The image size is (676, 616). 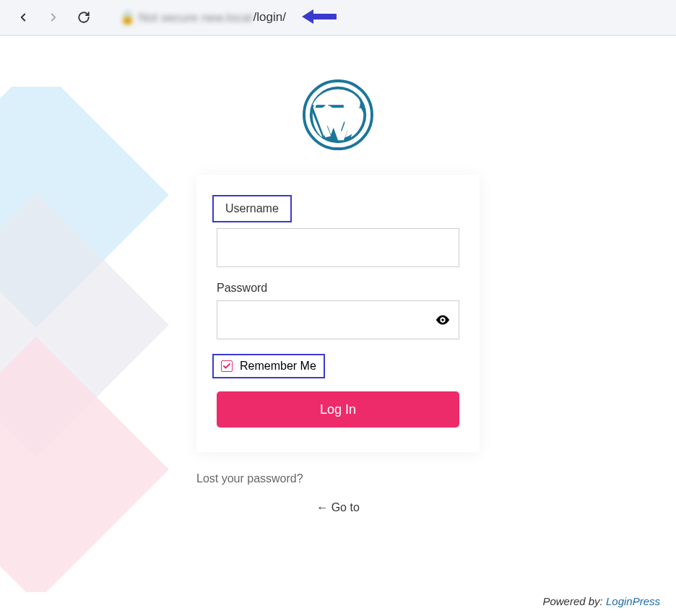 I want to click on url-blurred: 🔒 Not secure new.local, so click(x=186, y=17).